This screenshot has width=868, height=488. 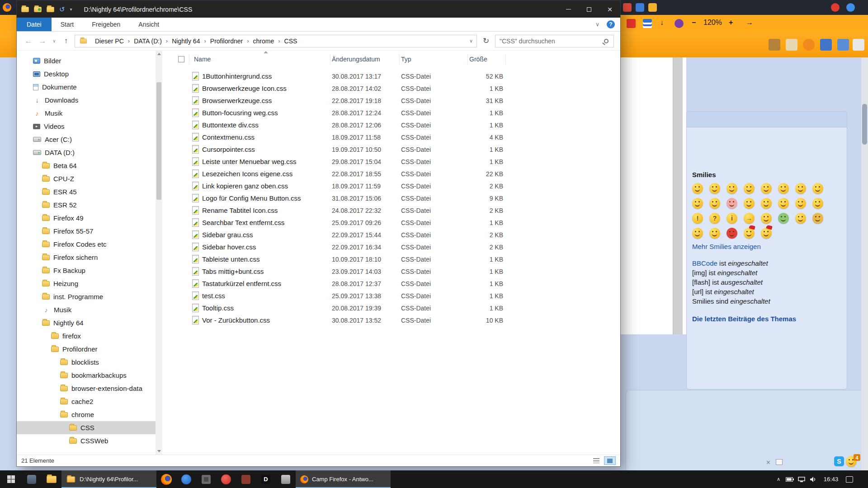 What do you see at coordinates (186, 479) in the screenshot?
I see `thunderbird-icon` at bounding box center [186, 479].